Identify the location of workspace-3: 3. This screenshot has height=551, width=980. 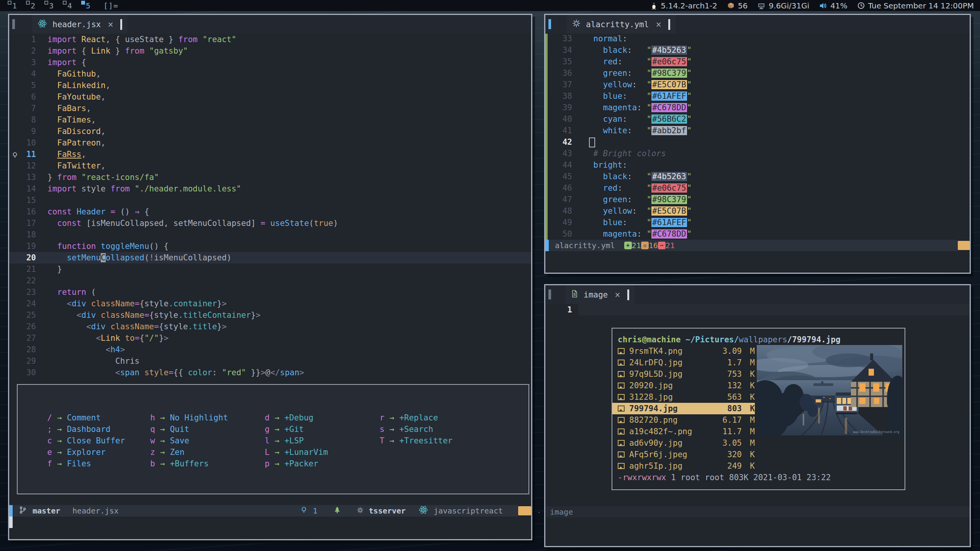
(51, 5).